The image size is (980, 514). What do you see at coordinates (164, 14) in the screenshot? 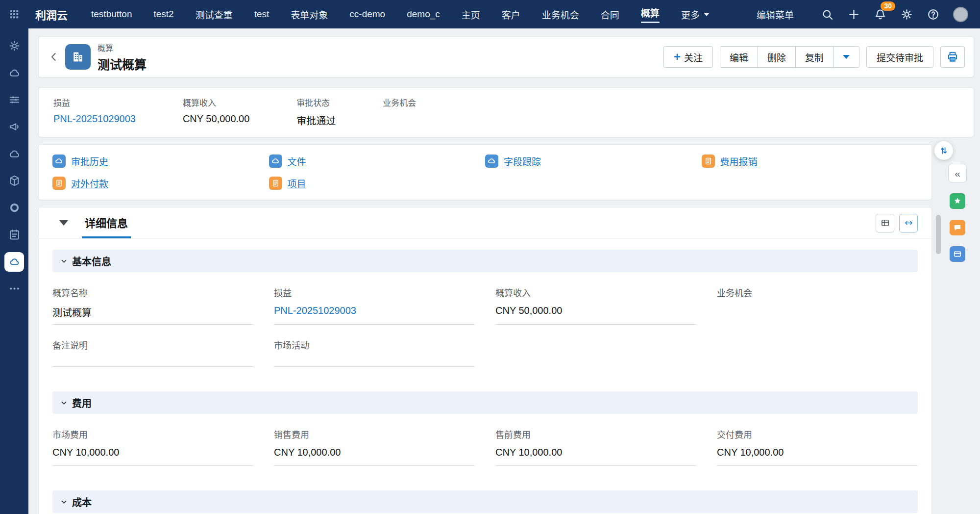
I see `nav-tab-test2: test2` at bounding box center [164, 14].